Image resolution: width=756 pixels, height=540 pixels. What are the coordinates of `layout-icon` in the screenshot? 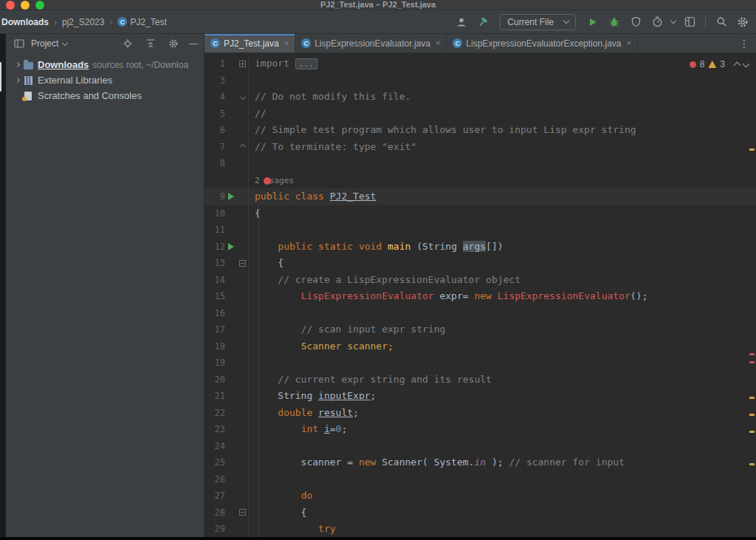 It's located at (690, 22).